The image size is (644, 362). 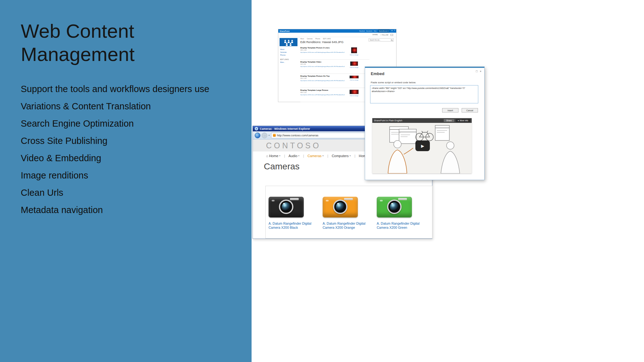 What do you see at coordinates (258, 135) in the screenshot?
I see `back-button: ←` at bounding box center [258, 135].